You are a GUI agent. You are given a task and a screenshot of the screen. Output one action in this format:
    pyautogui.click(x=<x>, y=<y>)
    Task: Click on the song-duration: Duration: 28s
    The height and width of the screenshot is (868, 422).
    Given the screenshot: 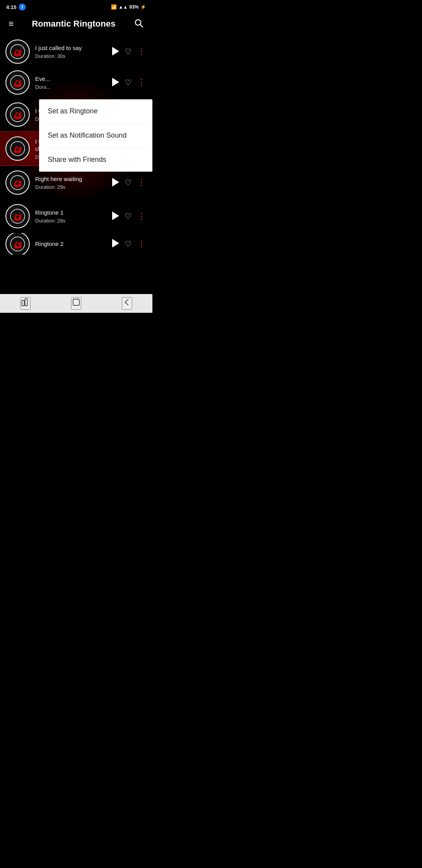 What is the action you would take?
    pyautogui.click(x=70, y=221)
    